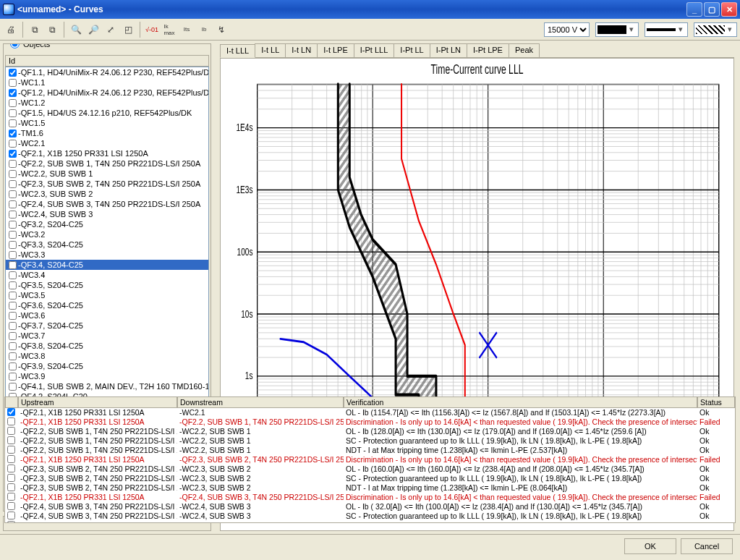  I want to click on table-row: -QF2.1, X1B 1250 PR331 LSI 1250A-QF2.3, …, so click(370, 460).